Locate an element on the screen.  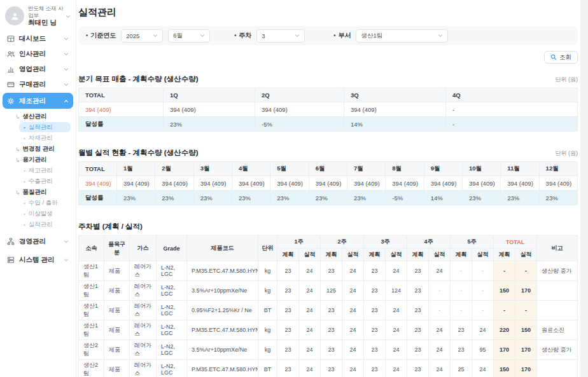
year-select: 2025 is located at coordinates (142, 36).